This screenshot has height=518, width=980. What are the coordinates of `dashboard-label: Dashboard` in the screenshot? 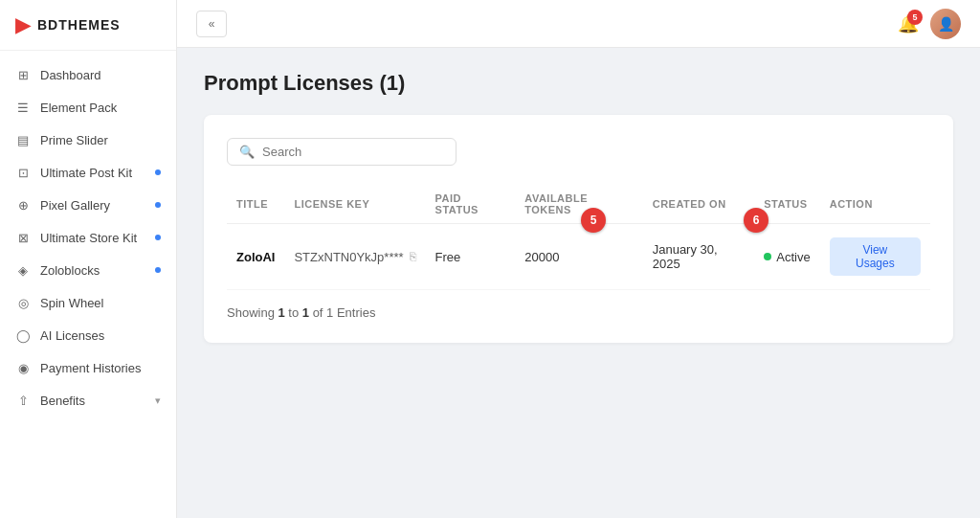 It's located at (71, 75).